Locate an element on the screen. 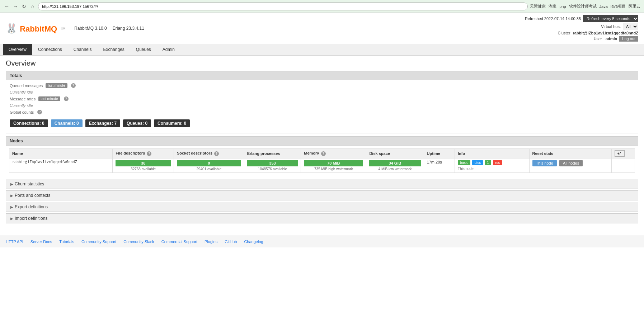 This screenshot has height=322, width=644. consumers-count: Consumers: 0 is located at coordinates (172, 123).